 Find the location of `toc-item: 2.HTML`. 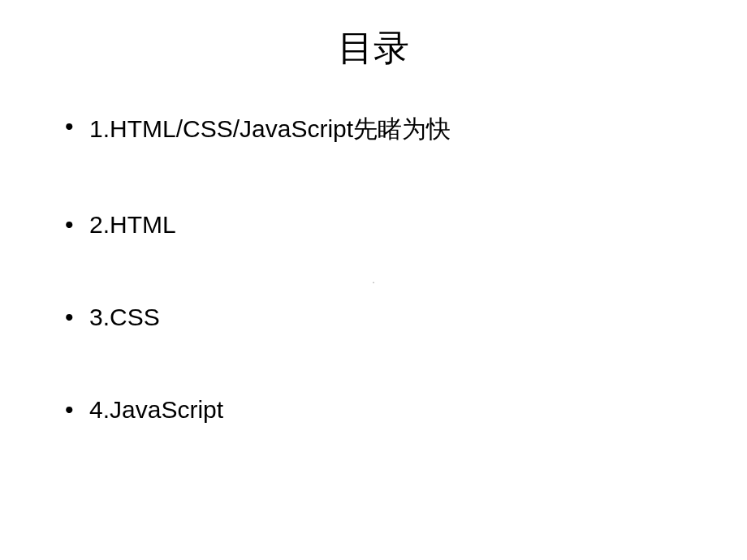

toc-item: 2.HTML is located at coordinates (382, 225).